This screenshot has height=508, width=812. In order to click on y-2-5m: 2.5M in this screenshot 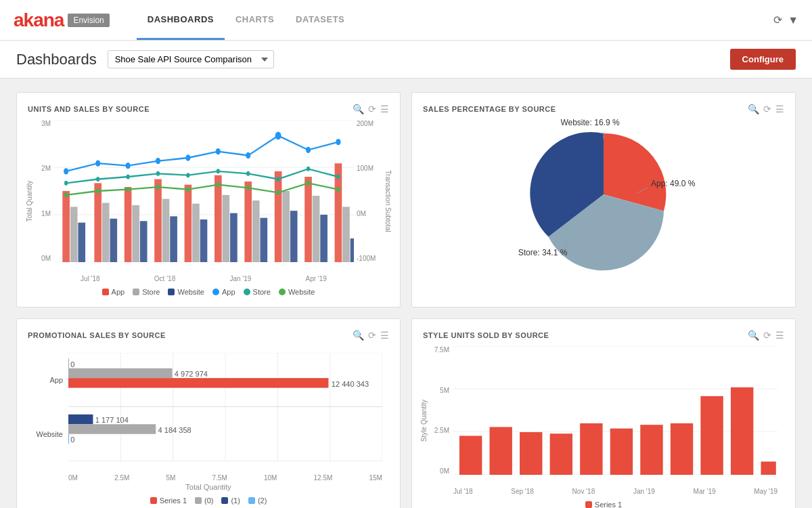, I will do `click(442, 431)`.